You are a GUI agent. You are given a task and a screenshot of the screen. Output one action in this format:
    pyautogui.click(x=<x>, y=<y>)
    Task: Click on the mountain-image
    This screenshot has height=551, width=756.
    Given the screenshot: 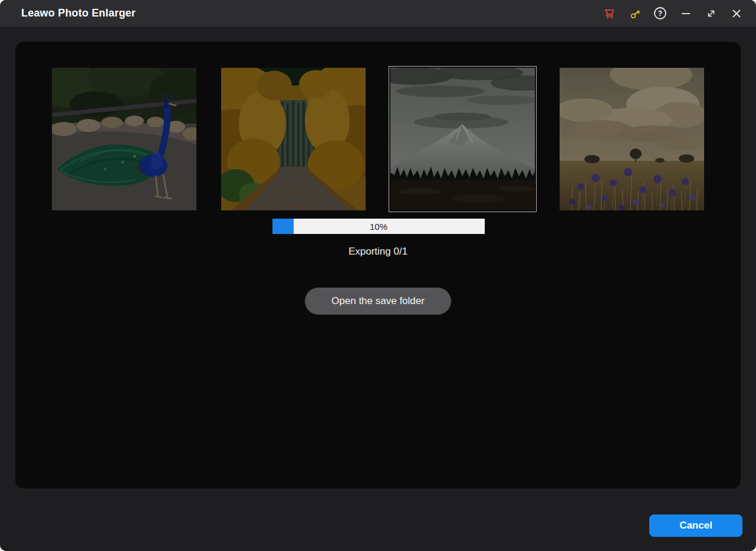 What is the action you would take?
    pyautogui.click(x=462, y=139)
    